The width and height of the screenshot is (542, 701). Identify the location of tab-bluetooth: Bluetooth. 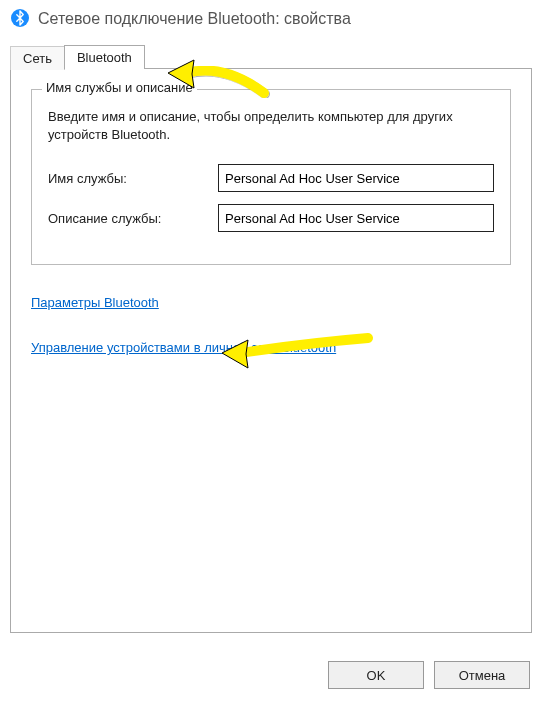
(104, 57).